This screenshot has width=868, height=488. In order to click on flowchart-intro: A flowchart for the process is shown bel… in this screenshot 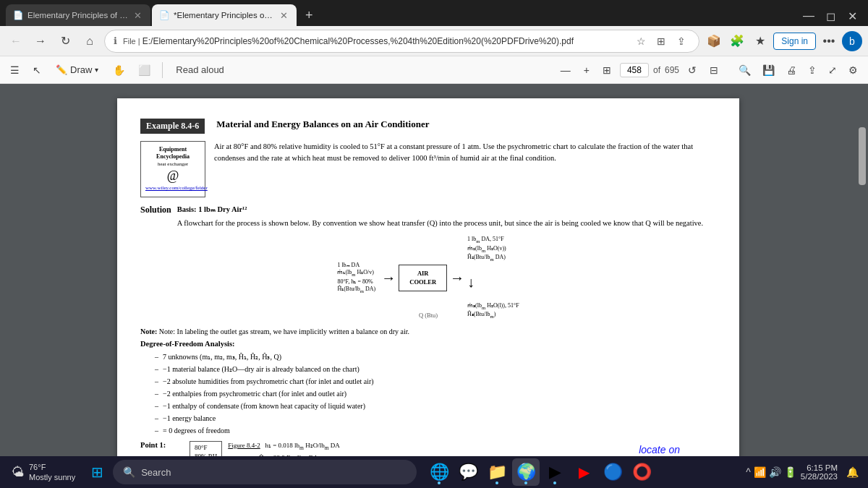, I will do `click(440, 223)`.